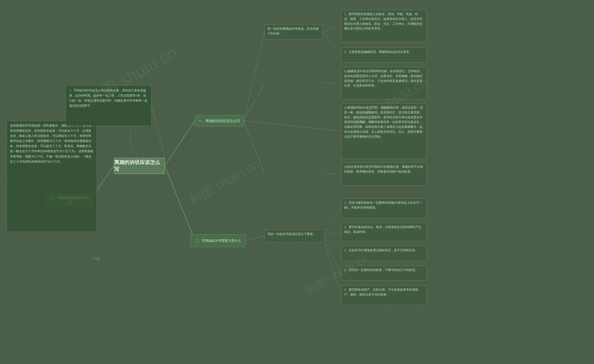 The width and height of the screenshot is (594, 364). What do you see at coordinates (384, 55) in the screenshot?
I see `right-item2: 2、主要是陈述婚姻状况、离婚理由以及诉讼请求。` at bounding box center [384, 55].